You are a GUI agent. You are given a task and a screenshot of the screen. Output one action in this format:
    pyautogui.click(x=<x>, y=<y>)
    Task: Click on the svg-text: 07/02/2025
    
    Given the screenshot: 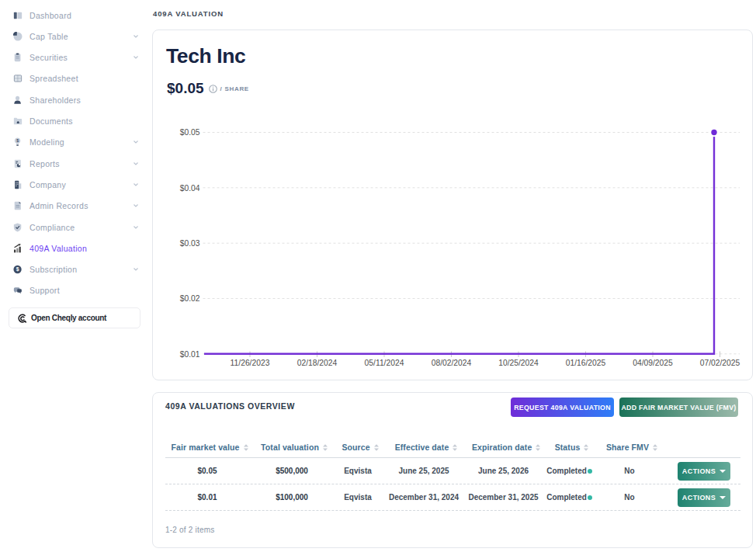 What is the action you would take?
    pyautogui.click(x=720, y=363)
    